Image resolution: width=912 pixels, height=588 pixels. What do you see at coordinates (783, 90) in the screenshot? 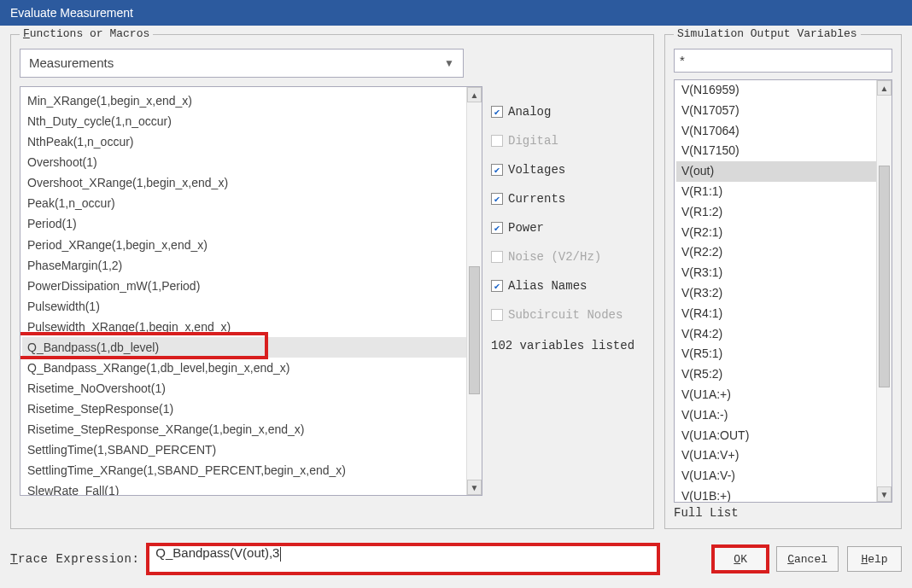
I see `list-item: V(N16959)` at bounding box center [783, 90].